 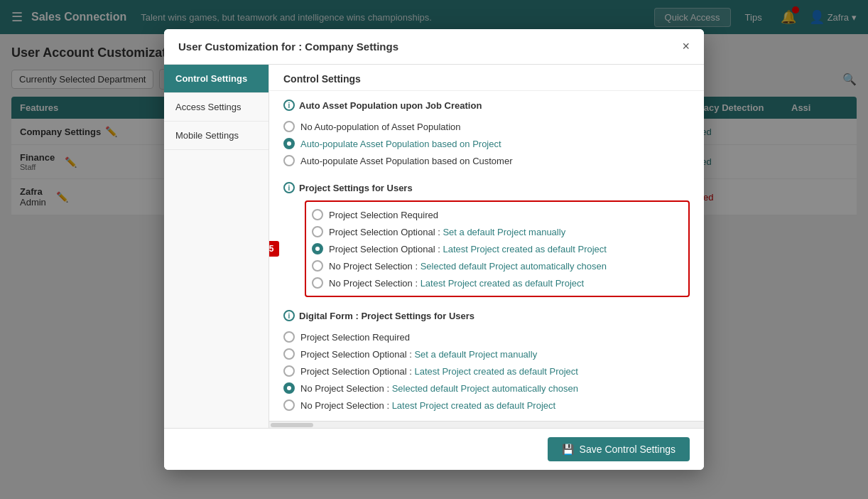 I want to click on radio-project-optional-manual: Project Selection Optional : Set a defau…, so click(x=497, y=232).